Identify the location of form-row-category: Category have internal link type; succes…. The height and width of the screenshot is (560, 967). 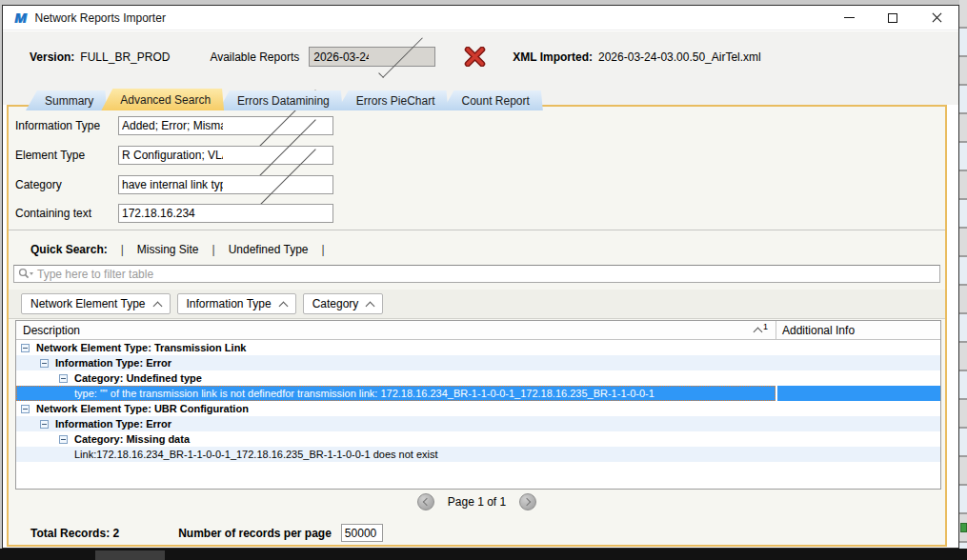
(174, 185).